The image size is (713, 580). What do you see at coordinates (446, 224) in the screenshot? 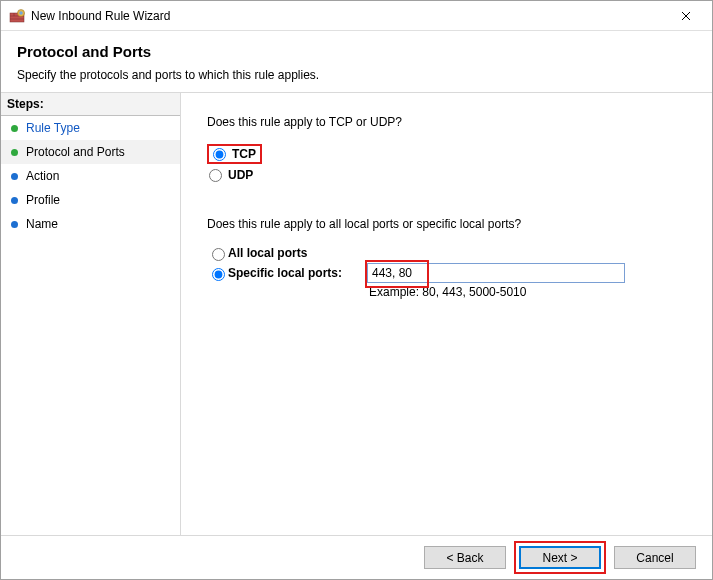
I see `ports-question: Does this rule apply to all local ports …` at bounding box center [446, 224].